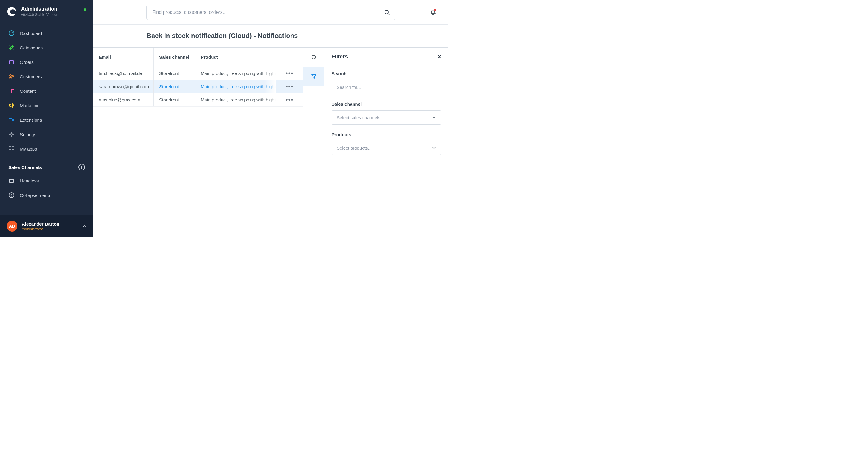 The height and width of the screenshot is (474, 868). What do you see at coordinates (30, 106) in the screenshot?
I see `sidebar-item-label: Marketing` at bounding box center [30, 106].